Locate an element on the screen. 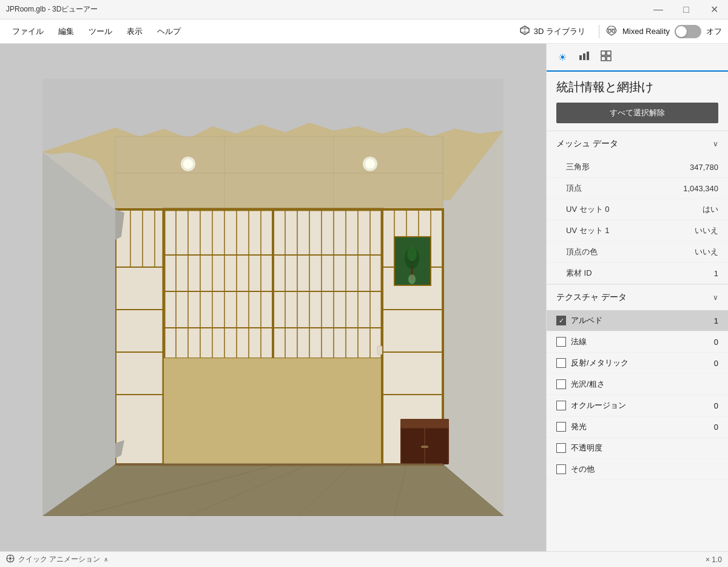  statusbar: クイック アニメーション ∧ × 1.0 is located at coordinates (364, 559).